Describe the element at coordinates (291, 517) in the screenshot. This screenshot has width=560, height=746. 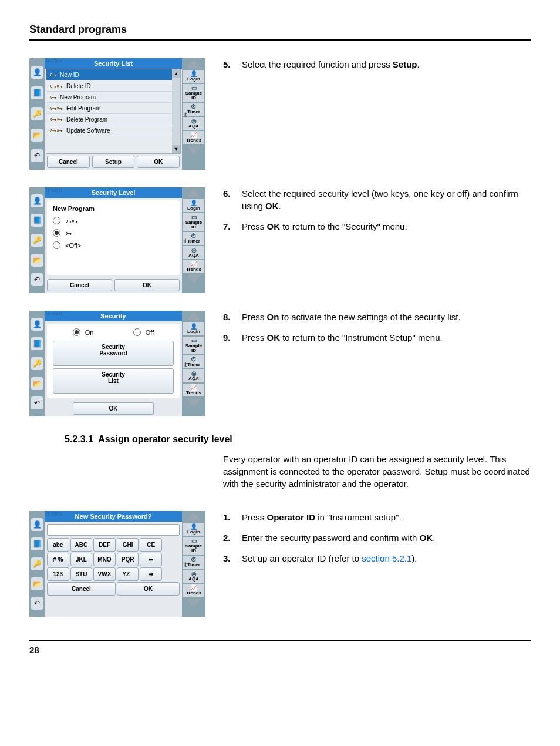
I see `step-bold: Operator ID` at that location.